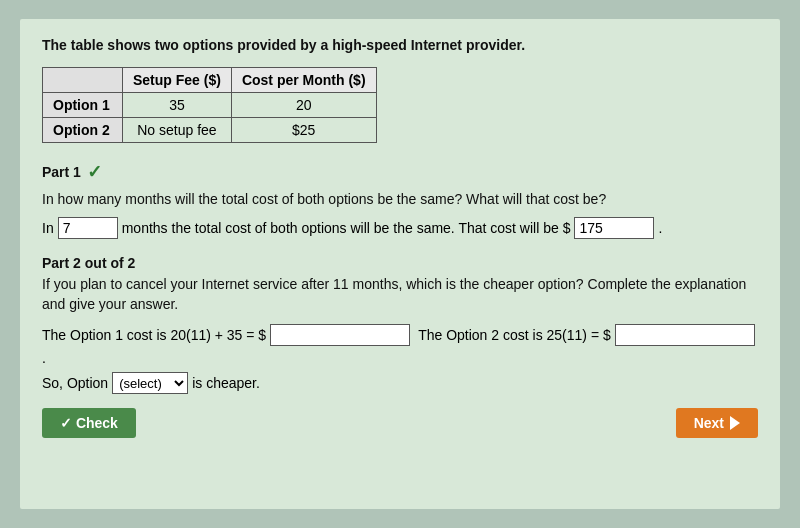 Image resolution: width=800 pixels, height=528 pixels. Describe the element at coordinates (94, 172) in the screenshot. I see `part1-checkmark: ✓` at that location.